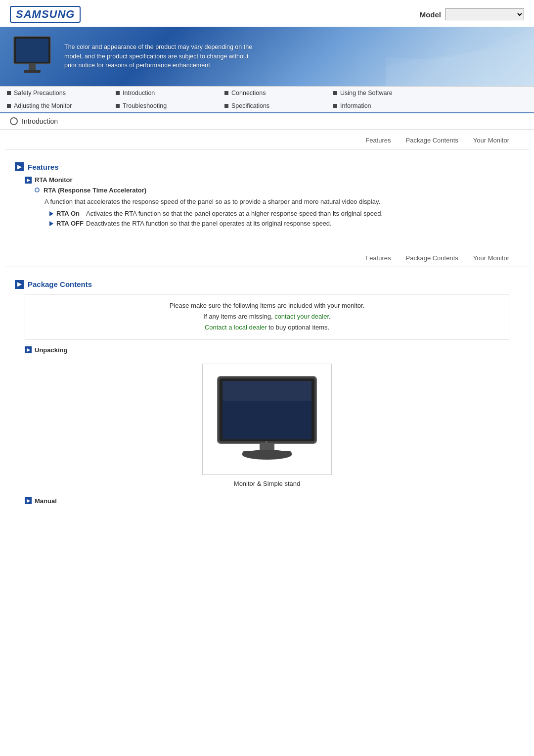 Image resolution: width=534 pixels, height=756 pixels. Describe the element at coordinates (267, 122) in the screenshot. I see `breadcrumb: Introduction` at that location.